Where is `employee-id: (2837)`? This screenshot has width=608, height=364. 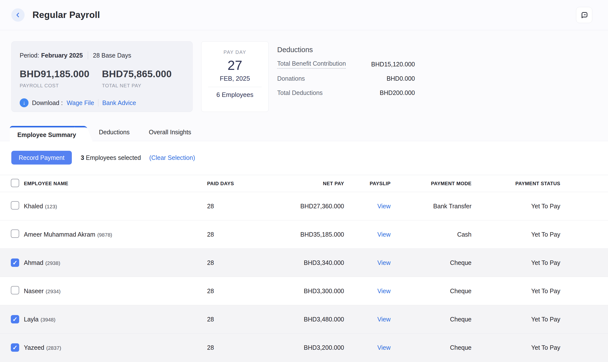
employee-id: (2837) is located at coordinates (54, 348).